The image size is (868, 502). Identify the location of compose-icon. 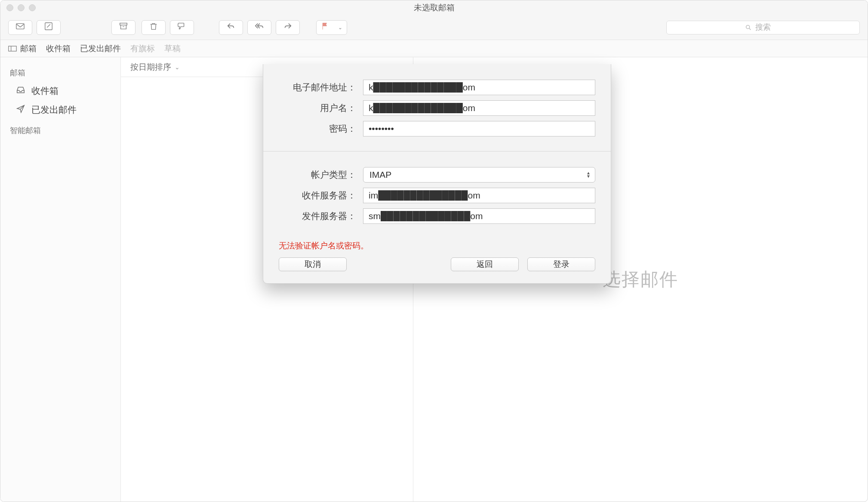
(49, 28).